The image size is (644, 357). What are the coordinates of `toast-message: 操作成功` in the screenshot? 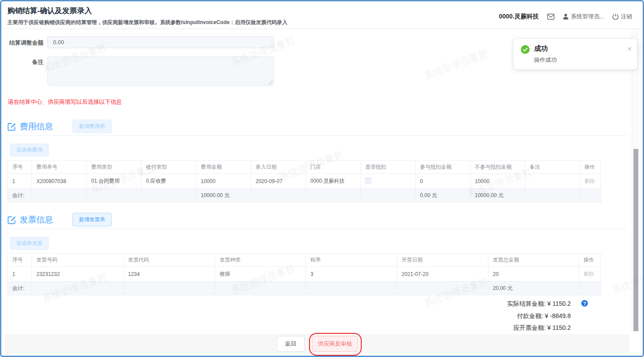 It's located at (582, 60).